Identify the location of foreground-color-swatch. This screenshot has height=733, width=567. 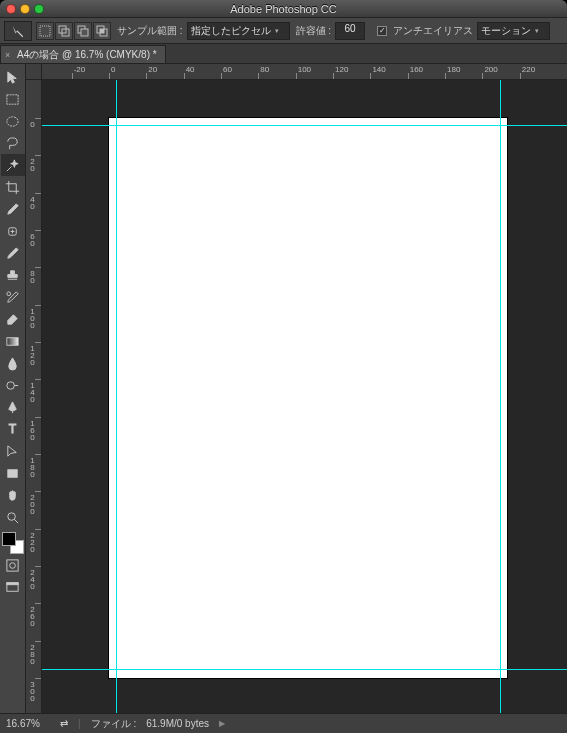
(9, 539).